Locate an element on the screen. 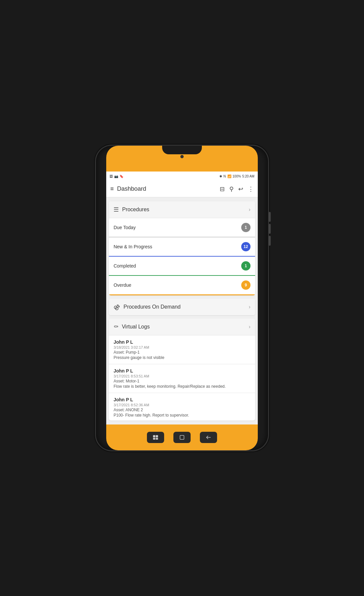 Image resolution: width=364 pixels, height=596 pixels. log-entry-3: John P L 3/17/2021 8:52:36 AM Asset: ANO… is located at coordinates (182, 407).